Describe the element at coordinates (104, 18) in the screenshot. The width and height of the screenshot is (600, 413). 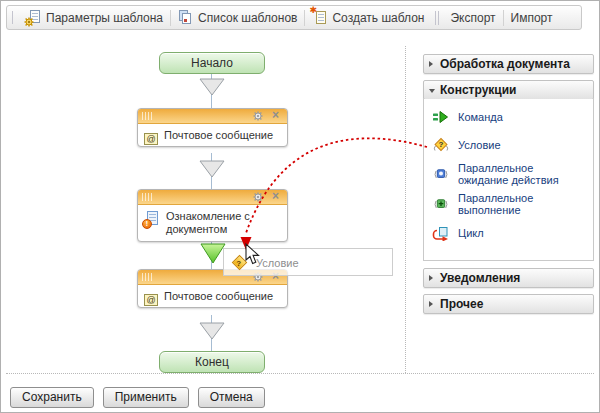
I see `template-params-label: Параметры шаблона` at that location.